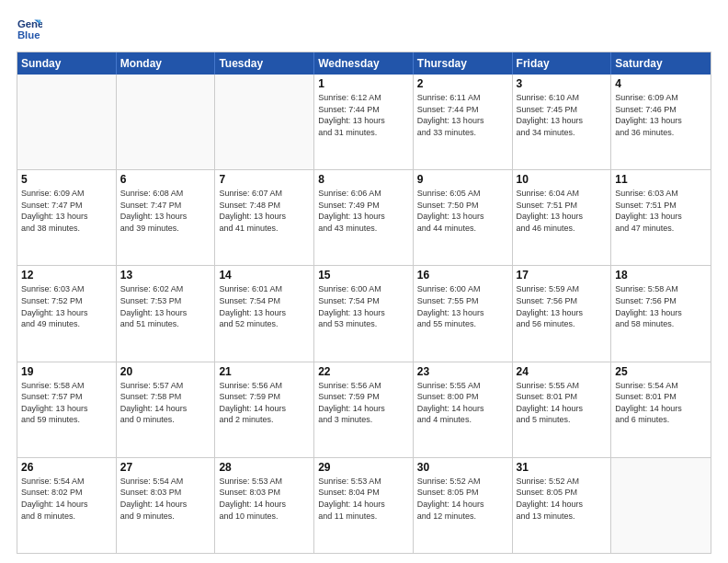 This screenshot has width=728, height=563. What do you see at coordinates (166, 410) in the screenshot?
I see `cal-cell: 20Sunrise: 5:57 AM Sunset: 7:58 PM Dayli…` at bounding box center [166, 410].